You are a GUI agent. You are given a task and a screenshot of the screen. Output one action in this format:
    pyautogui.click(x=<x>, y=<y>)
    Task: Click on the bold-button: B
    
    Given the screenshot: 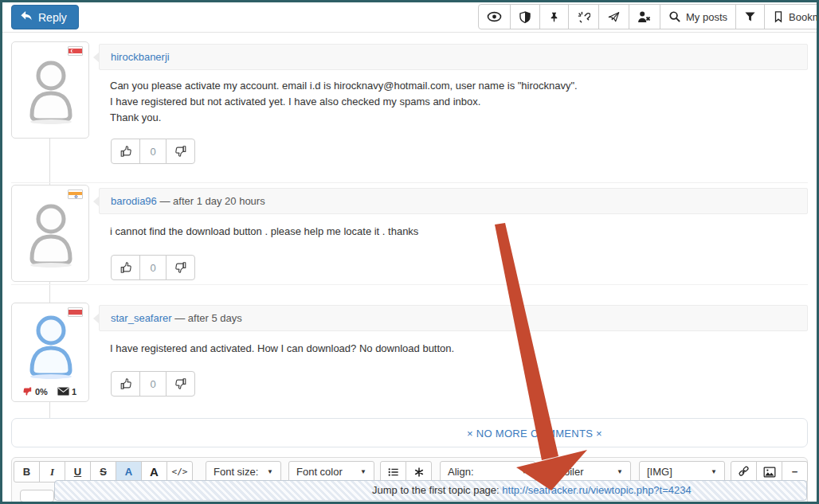 What is the action you would take?
    pyautogui.click(x=27, y=471)
    